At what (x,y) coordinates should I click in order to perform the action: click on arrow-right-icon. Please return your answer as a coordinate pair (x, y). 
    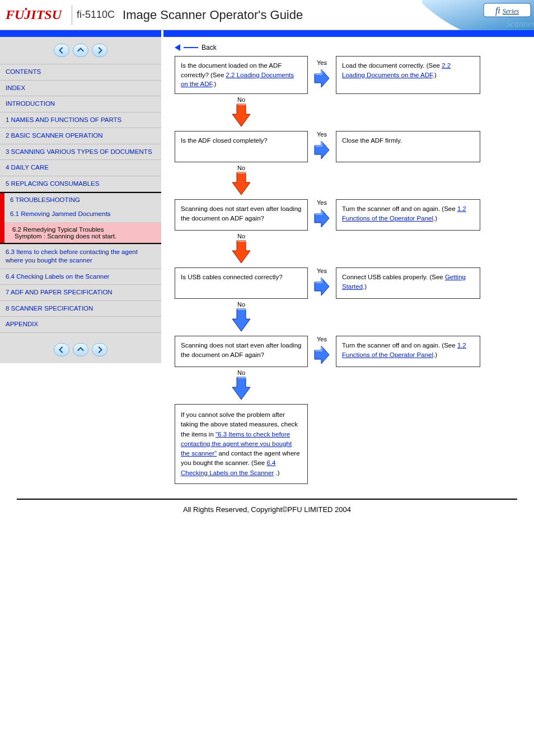
    Looking at the image, I should click on (100, 350).